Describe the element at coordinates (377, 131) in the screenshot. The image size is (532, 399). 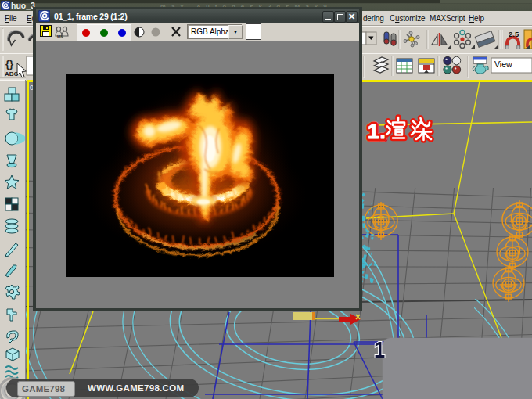
I see `svg-text: 1.` at that location.